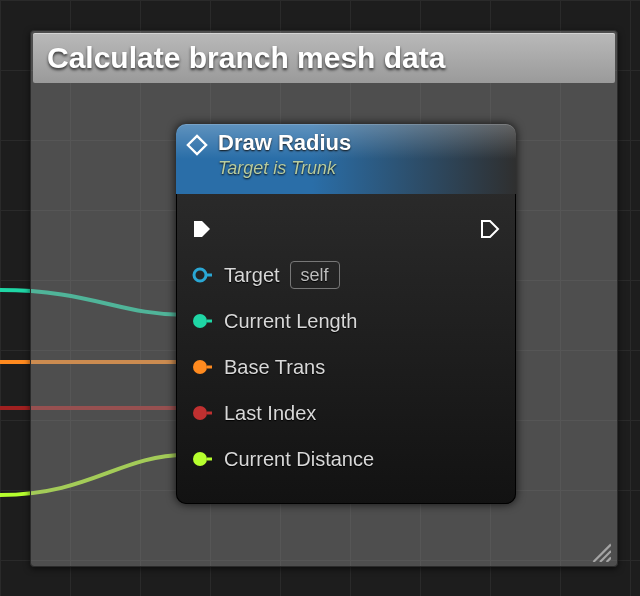  Describe the element at coordinates (202, 367) in the screenshot. I see `pin-base-trans` at that location.